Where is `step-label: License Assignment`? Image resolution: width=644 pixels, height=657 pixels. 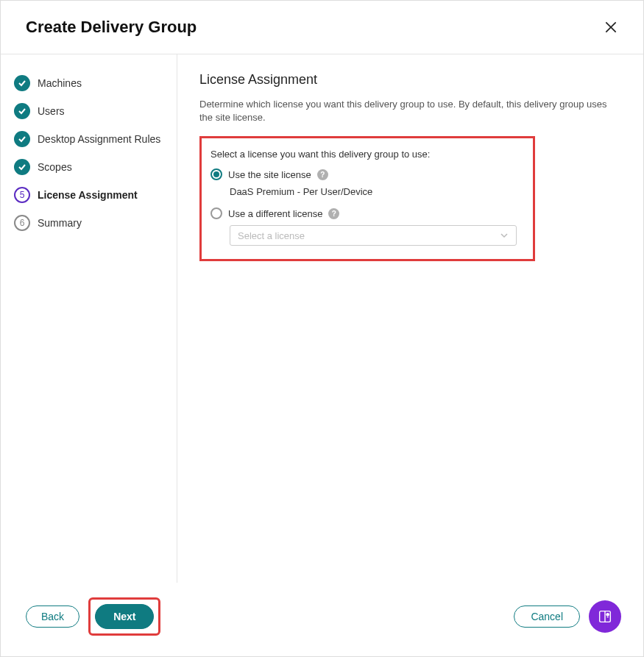
step-label: License Assignment is located at coordinates (88, 195).